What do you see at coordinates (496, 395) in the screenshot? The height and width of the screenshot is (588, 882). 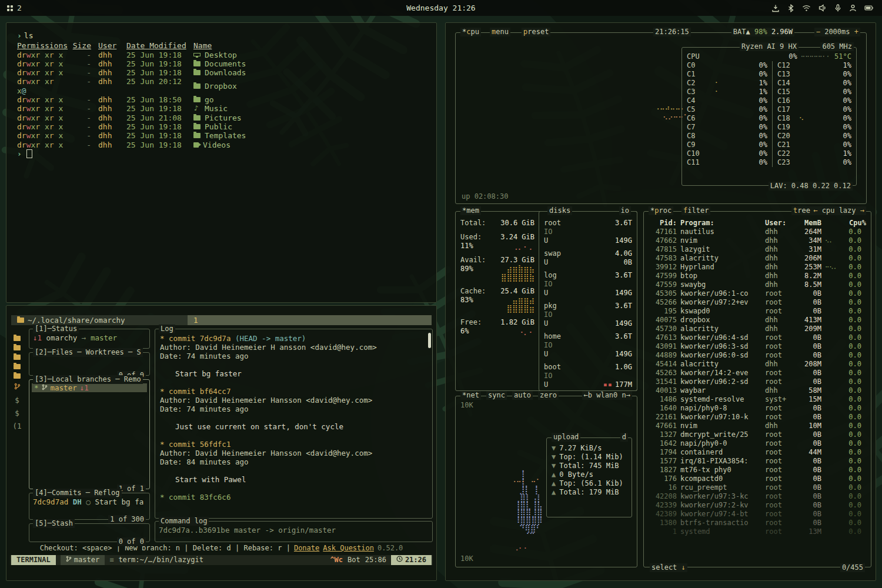 I see `net-sync-button: sync` at bounding box center [496, 395].